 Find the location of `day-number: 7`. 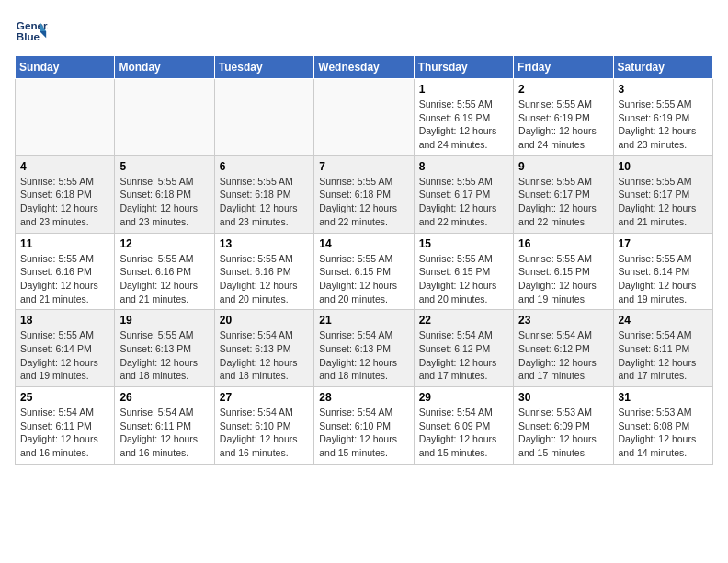

day-number: 7 is located at coordinates (364, 167).